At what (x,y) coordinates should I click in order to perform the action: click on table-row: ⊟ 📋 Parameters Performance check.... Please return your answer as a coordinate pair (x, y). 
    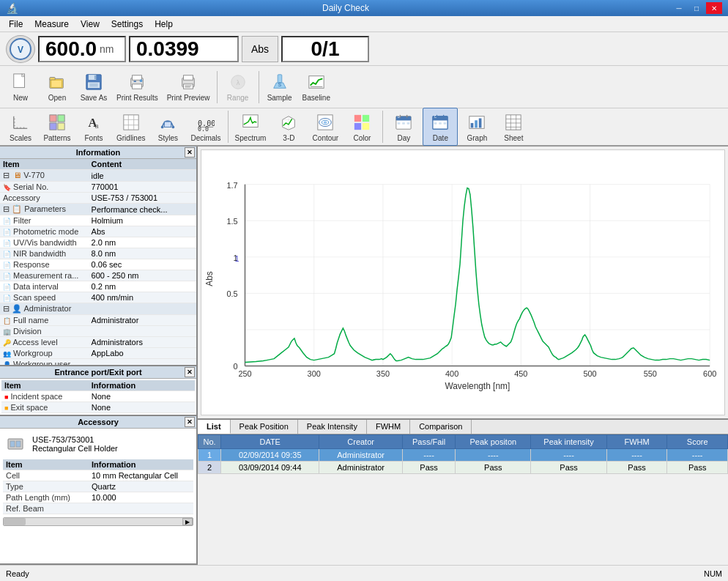
    Looking at the image, I should click on (98, 210).